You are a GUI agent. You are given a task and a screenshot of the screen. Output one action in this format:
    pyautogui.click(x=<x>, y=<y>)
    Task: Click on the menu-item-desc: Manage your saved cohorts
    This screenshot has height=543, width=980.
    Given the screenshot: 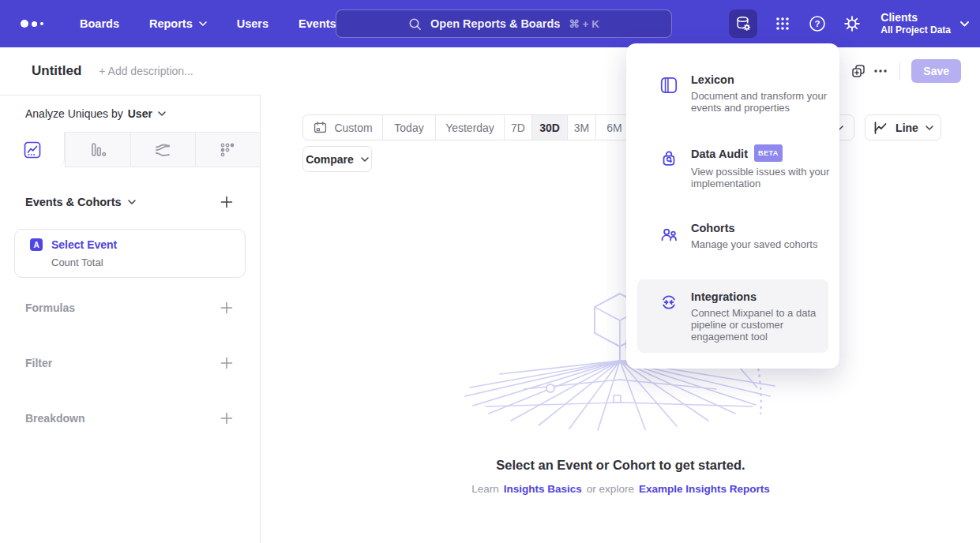 What is the action you would take?
    pyautogui.click(x=763, y=245)
    